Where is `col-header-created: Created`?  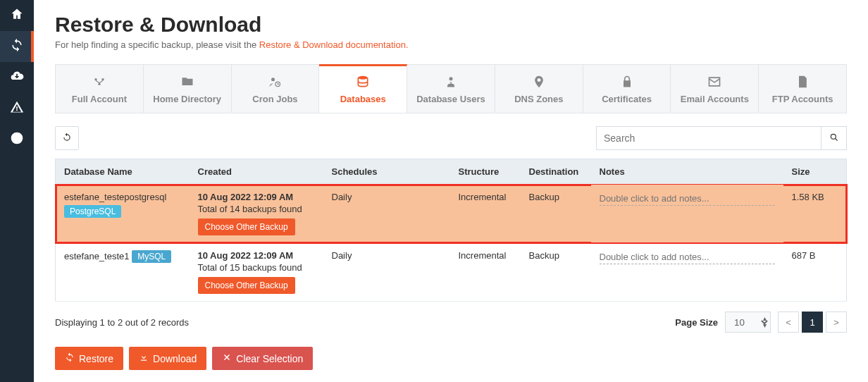
col-header-created: Created is located at coordinates (256, 172).